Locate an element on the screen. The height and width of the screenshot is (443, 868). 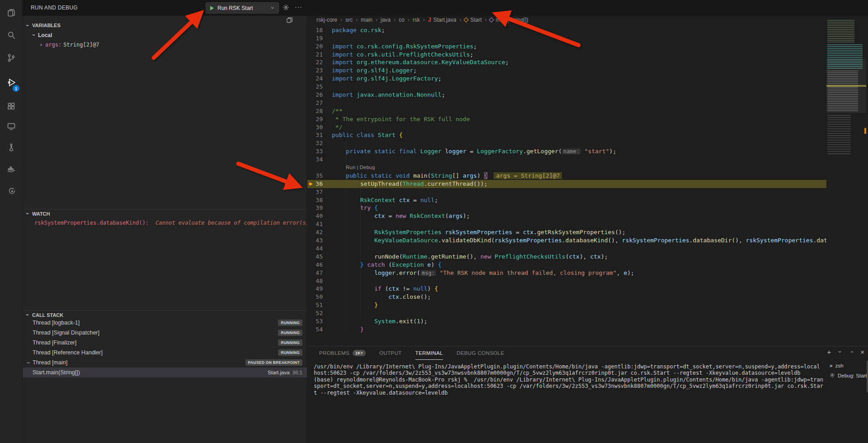
code-line-29: 29 * The entrypoint for the RSK full nod… is located at coordinates (567, 119).